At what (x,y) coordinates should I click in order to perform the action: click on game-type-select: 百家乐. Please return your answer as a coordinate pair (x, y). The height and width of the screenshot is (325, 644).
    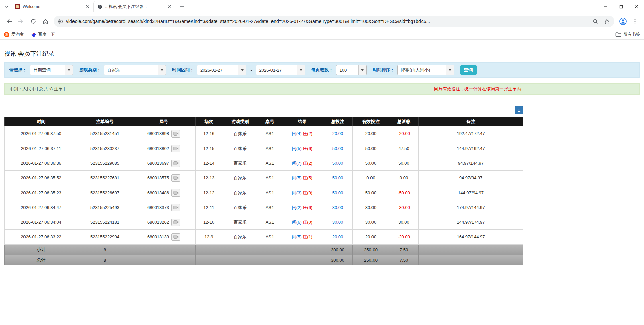
    Looking at the image, I should click on (135, 70).